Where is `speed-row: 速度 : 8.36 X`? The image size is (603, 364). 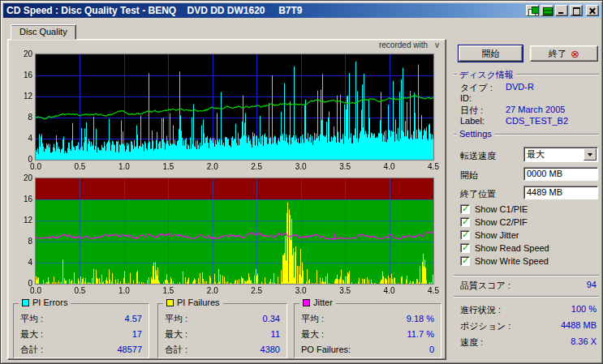
speed-row: 速度 : 8.36 X is located at coordinates (528, 342).